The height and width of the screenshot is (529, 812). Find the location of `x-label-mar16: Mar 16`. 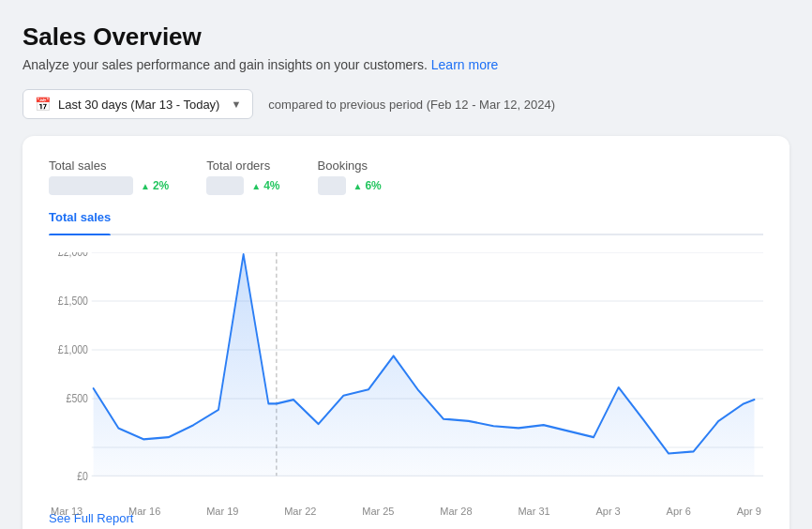

x-label-mar16: Mar 16 is located at coordinates (144, 511).